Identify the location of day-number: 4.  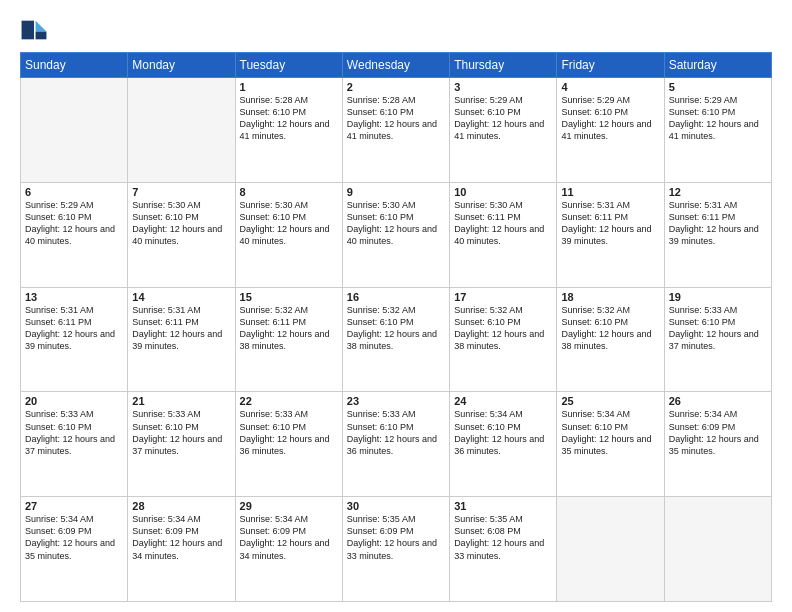
(610, 87).